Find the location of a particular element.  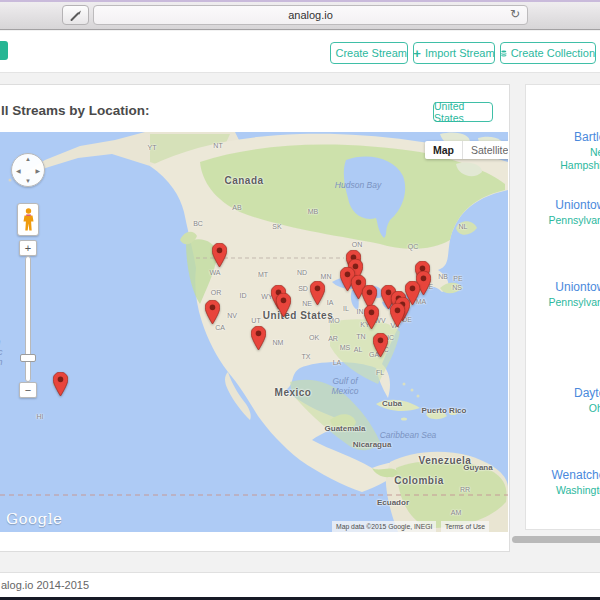

horizontal-scrollbar-thumb is located at coordinates (556, 540).